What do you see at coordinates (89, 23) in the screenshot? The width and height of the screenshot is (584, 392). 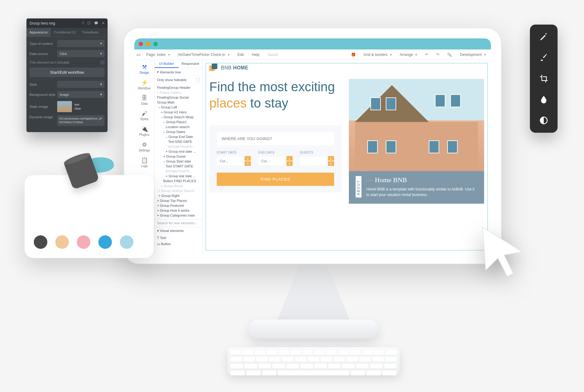 I see `info-icon: ⓘ` at bounding box center [89, 23].